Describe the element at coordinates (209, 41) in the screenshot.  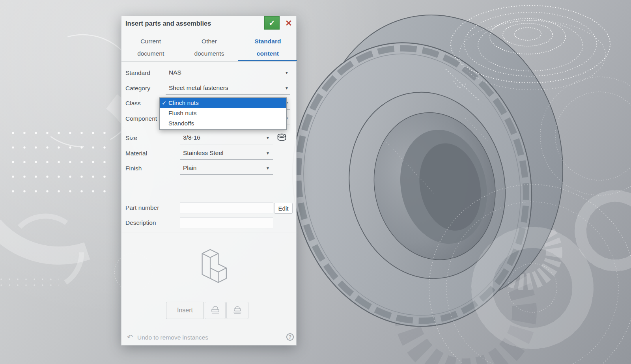
I see `tab-label-line: Other` at that location.